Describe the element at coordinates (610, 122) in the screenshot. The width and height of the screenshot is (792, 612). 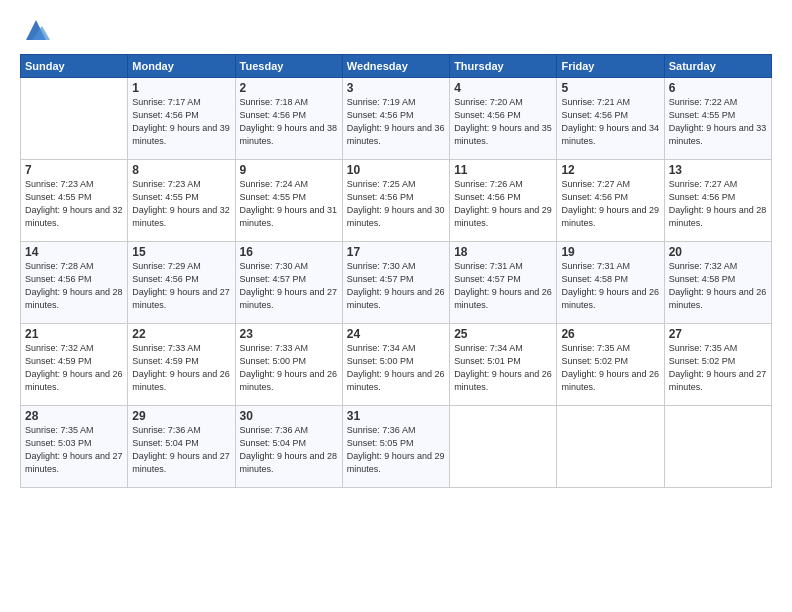
I see `day-info: Sunrise: 7:21 AMSunset: 4:56 PMDaylight:…` at that location.